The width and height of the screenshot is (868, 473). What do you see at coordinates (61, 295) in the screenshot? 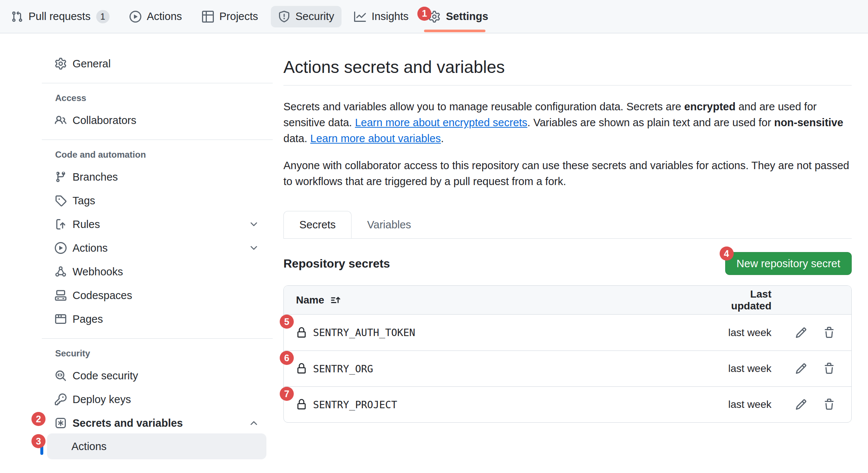
I see `codespaces-icon` at bounding box center [61, 295].